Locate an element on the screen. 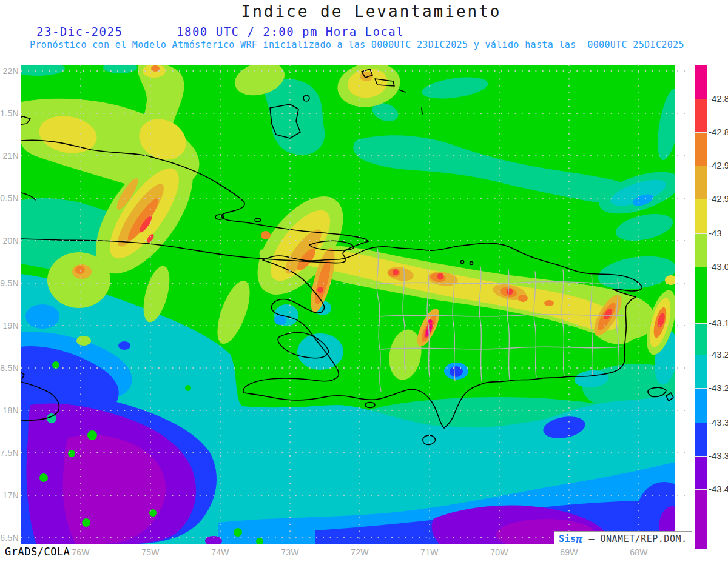 The height and width of the screenshot is (562, 728). colorbar-tick: -43 is located at coordinates (718, 233).